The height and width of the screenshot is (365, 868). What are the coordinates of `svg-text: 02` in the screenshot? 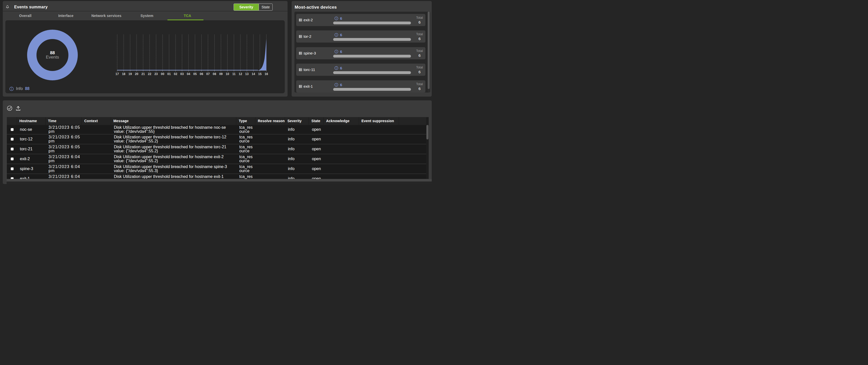 It's located at (176, 74).